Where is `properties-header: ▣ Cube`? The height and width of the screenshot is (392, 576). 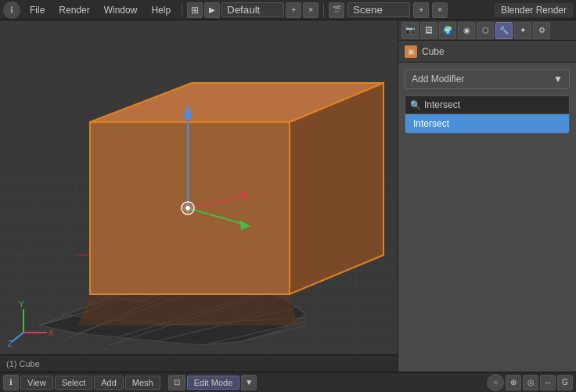
properties-header: ▣ Cube is located at coordinates (487, 52).